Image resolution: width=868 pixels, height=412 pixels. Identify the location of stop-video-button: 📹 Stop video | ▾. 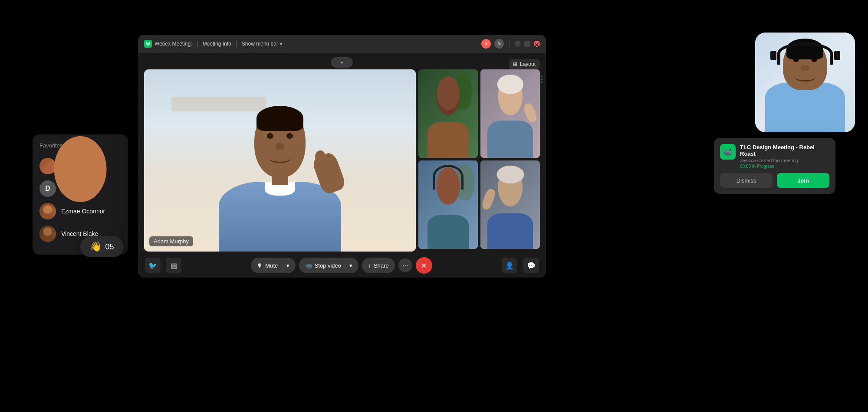
(329, 265).